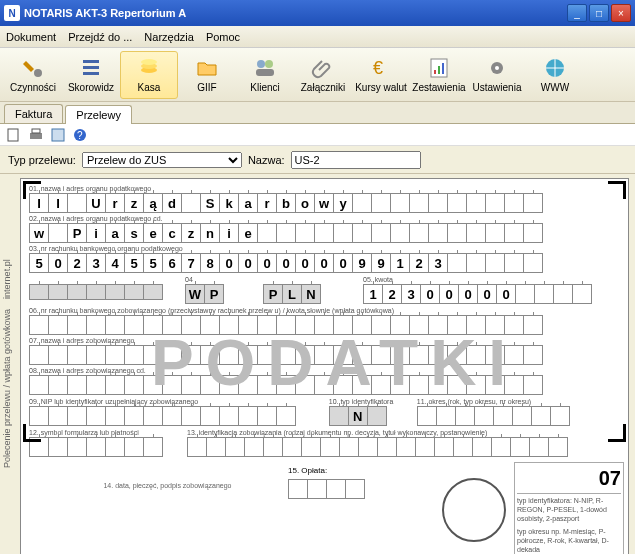  I want to click on export-icon, so click(58, 135).